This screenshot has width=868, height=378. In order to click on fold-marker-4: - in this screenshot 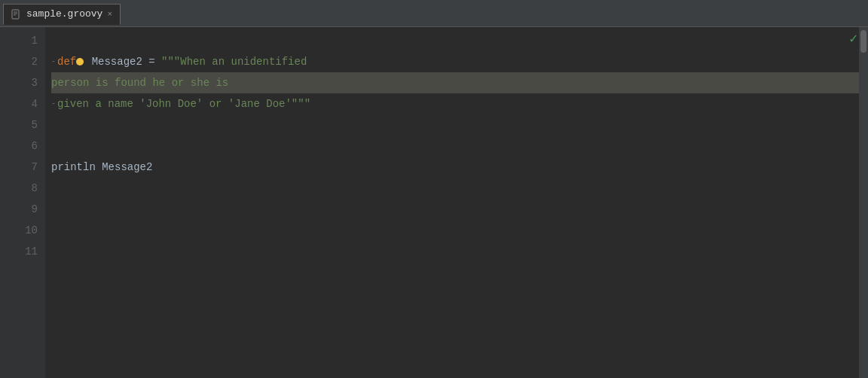, I will do `click(53, 104)`.